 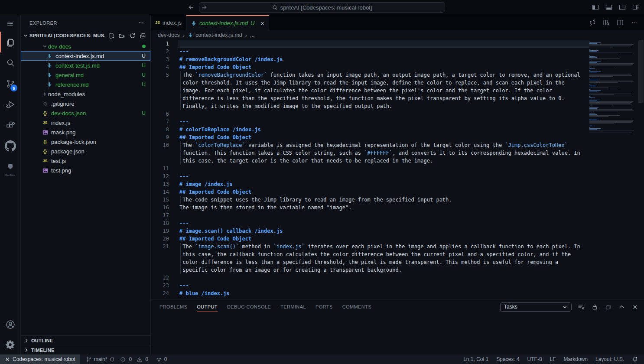 What do you see at coordinates (370, 262) in the screenshot?
I see `editor-line: color difference is less than a specifie…` at bounding box center [370, 262].